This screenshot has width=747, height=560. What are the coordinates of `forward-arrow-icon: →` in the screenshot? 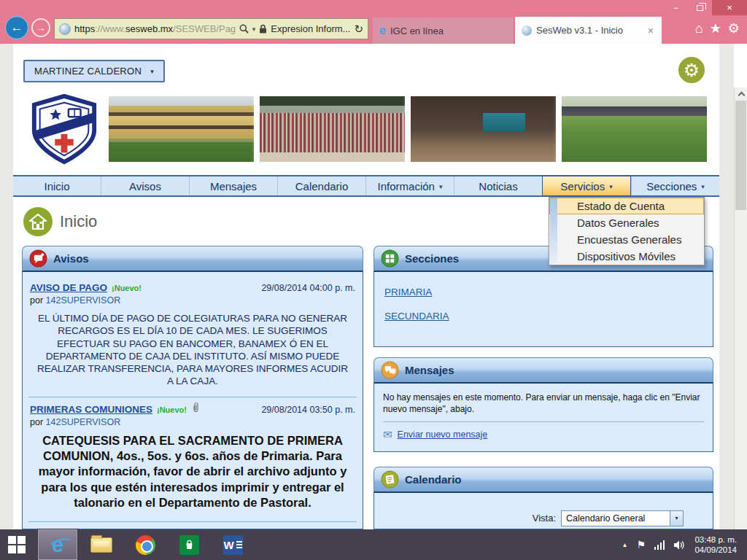 It's located at (41, 28).